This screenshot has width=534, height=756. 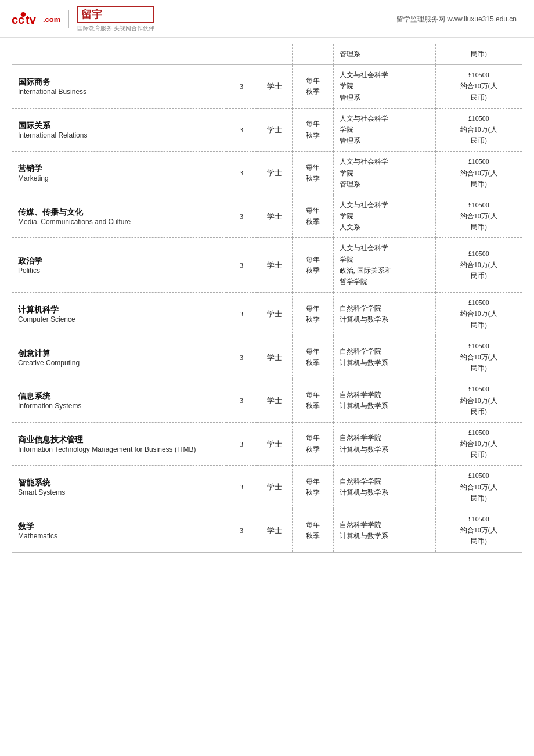 I want to click on cell-degree-1: 学士, so click(x=275, y=130).